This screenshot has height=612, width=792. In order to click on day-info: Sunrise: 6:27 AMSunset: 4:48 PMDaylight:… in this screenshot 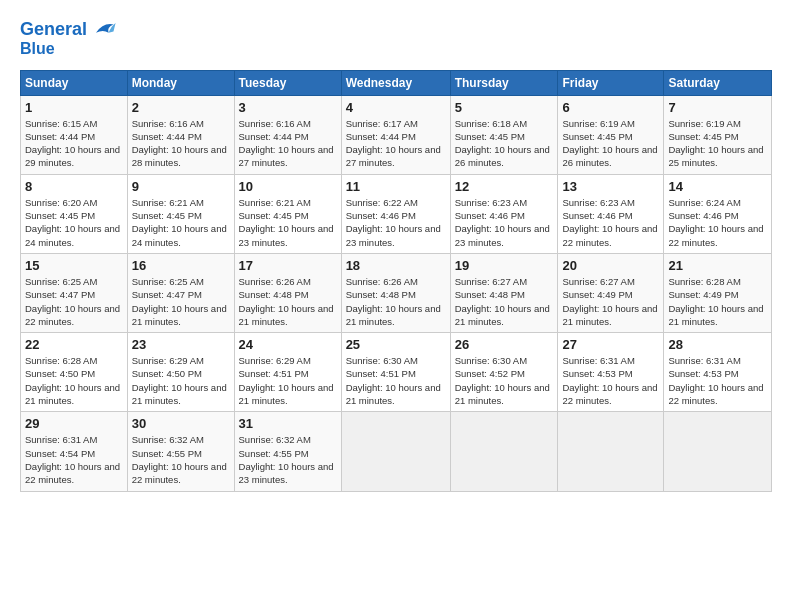, I will do `click(504, 302)`.